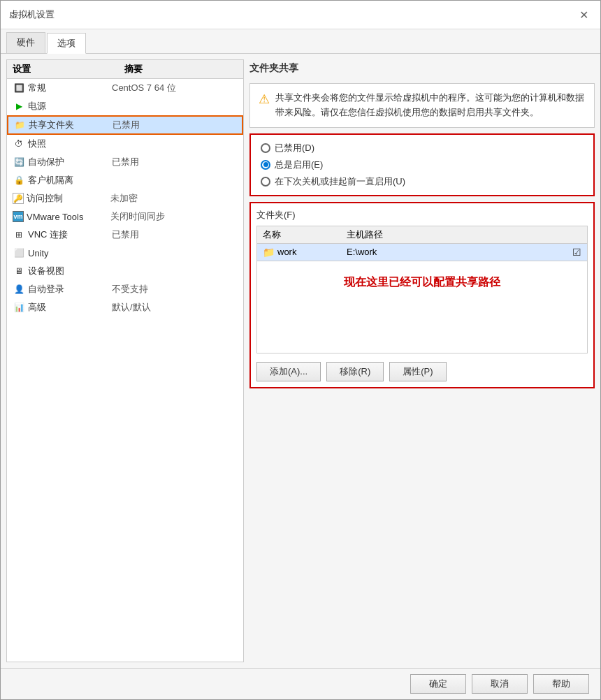  Describe the element at coordinates (422, 253) in the screenshot. I see `table-row: 📁 work E:\work ☑` at that location.